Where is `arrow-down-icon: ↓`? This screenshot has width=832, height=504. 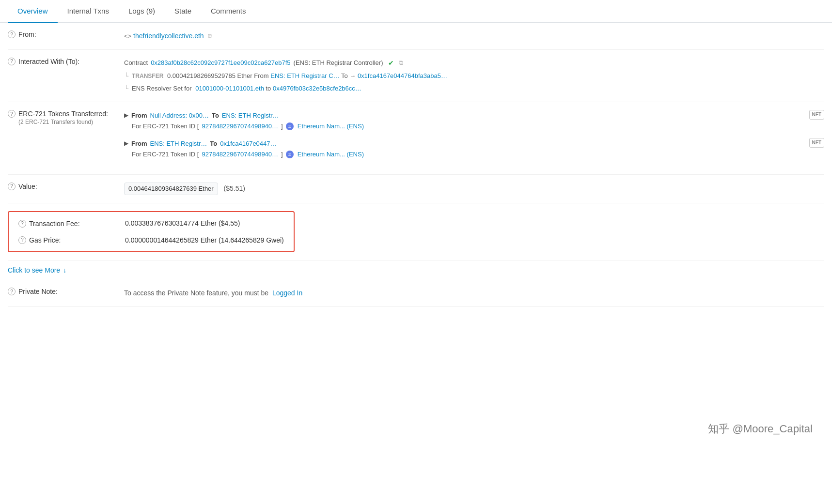
arrow-down-icon: ↓ is located at coordinates (65, 270).